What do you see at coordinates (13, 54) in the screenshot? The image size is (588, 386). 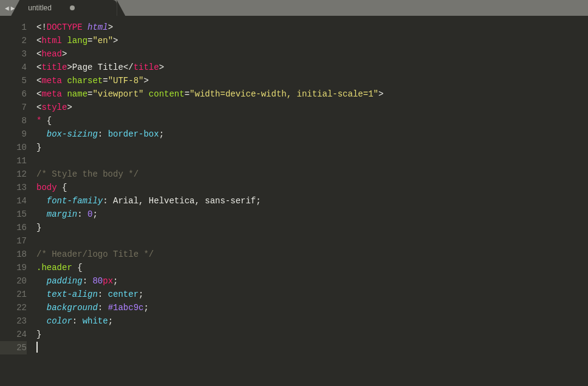 I see `line-number: 3` at bounding box center [13, 54].